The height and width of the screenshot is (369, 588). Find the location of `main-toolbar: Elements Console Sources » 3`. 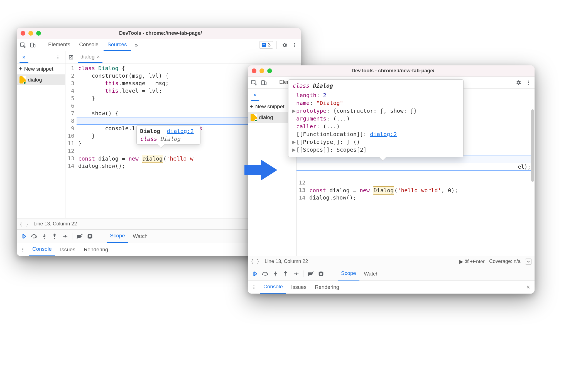

main-toolbar: Elements Console Sources » 3 is located at coordinates (159, 45).